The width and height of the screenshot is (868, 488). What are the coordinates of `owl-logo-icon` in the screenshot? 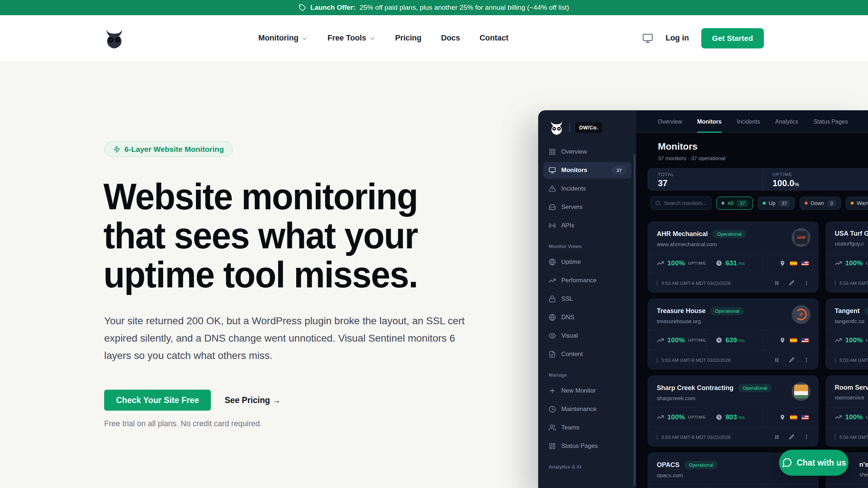 It's located at (114, 38).